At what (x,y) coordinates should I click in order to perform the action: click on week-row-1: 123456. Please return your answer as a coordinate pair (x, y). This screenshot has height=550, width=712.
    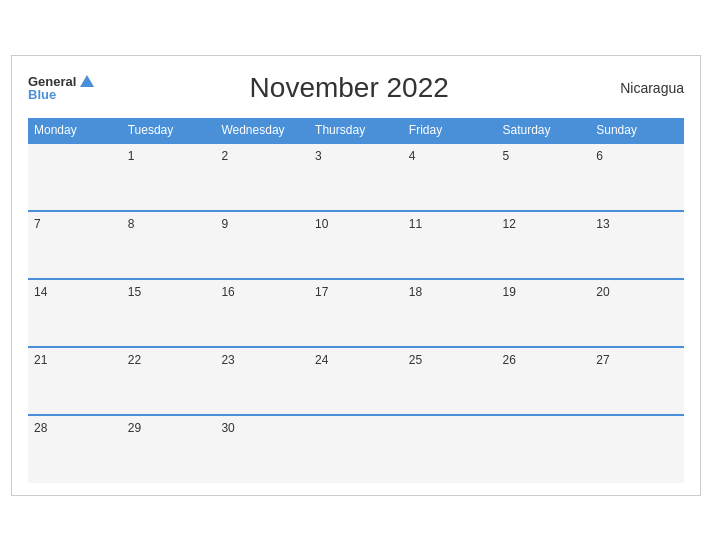
    Looking at the image, I should click on (356, 177).